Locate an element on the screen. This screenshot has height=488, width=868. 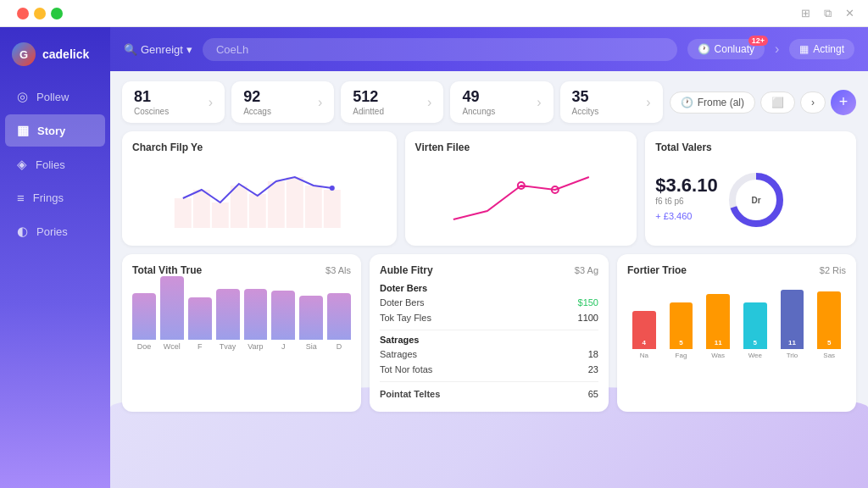
stat-card-1: 92 Accags › is located at coordinates (283, 102).